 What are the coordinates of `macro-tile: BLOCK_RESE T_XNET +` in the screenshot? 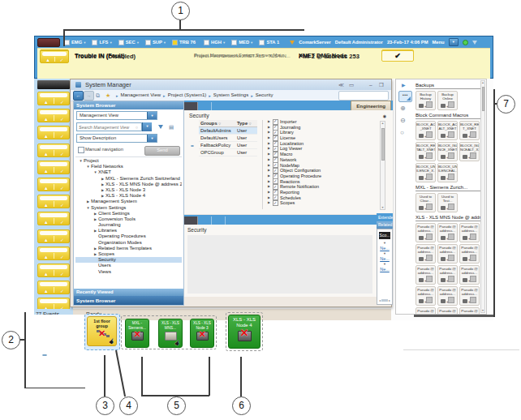 It's located at (469, 131).